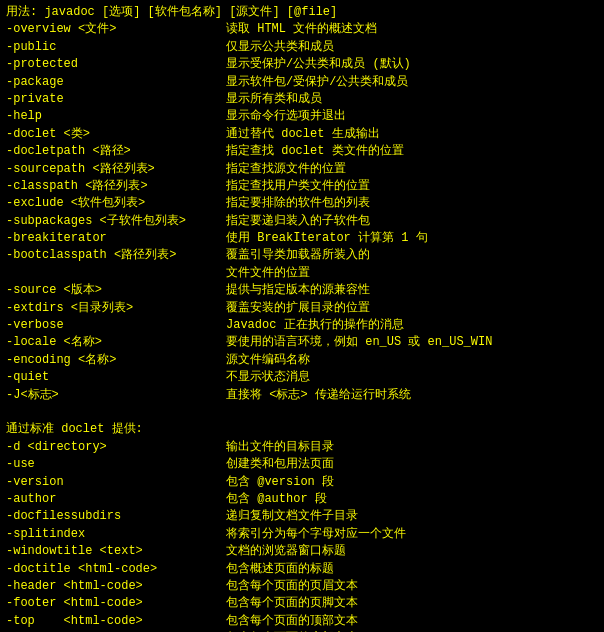 The height and width of the screenshot is (632, 604). What do you see at coordinates (412, 116) in the screenshot?
I see `command-desc: 显示命令行选项并退出` at bounding box center [412, 116].